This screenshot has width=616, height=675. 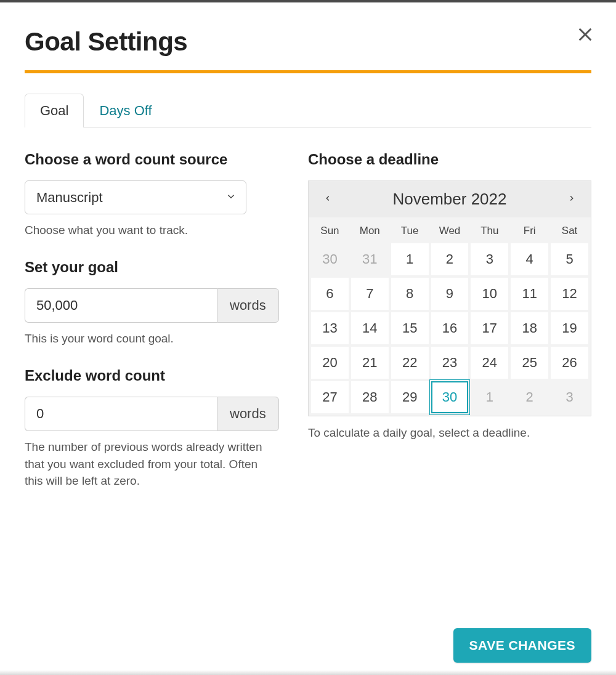 I want to click on calendar-dow: Tue, so click(x=410, y=230).